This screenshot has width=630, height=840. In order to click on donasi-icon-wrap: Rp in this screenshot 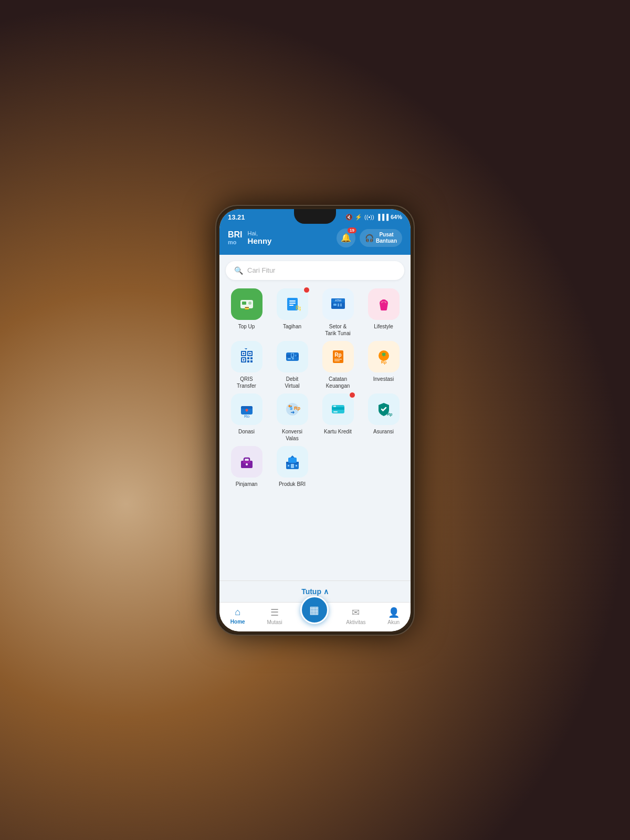, I will do `click(247, 409)`.